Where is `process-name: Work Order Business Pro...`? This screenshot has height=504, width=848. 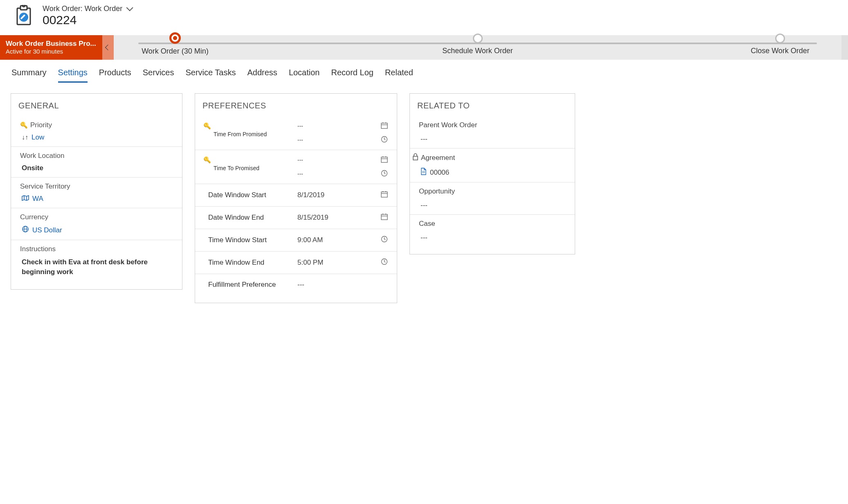
process-name: Work Order Business Pro... is located at coordinates (51, 43).